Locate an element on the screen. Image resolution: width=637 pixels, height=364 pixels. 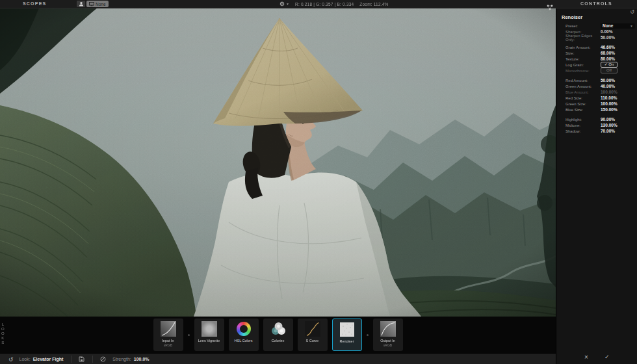
node-lens-vignette: Lens Vignette is located at coordinates (209, 335).